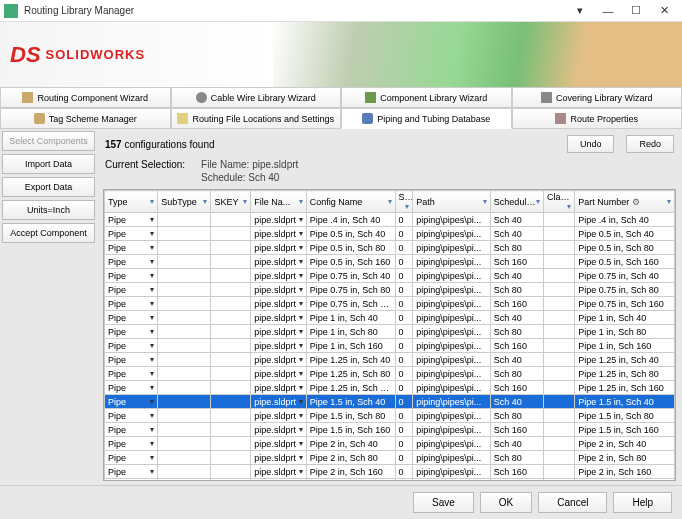  What do you see at coordinates (560, 202) in the screenshot?
I see `col-class: Class▾ ⚙` at bounding box center [560, 202].